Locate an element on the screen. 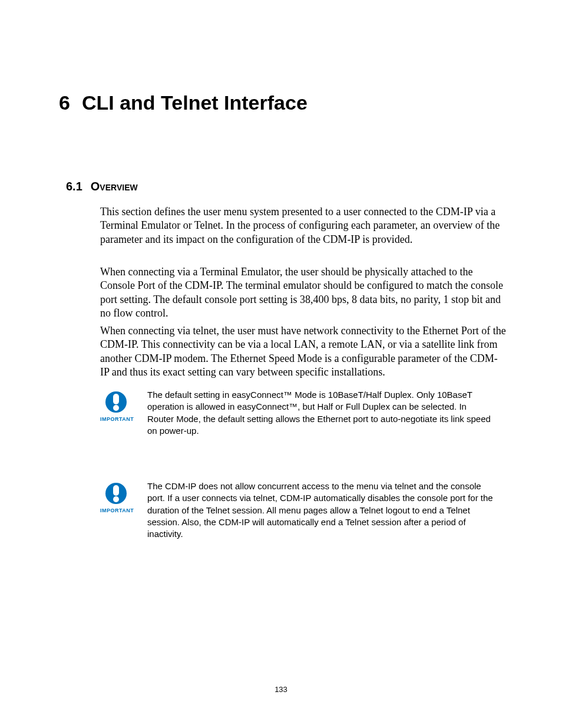 Image resolution: width=562 pixels, height=728 pixels. important-note: IMPORTANT The default setting in easyCon… is located at coordinates (303, 413).